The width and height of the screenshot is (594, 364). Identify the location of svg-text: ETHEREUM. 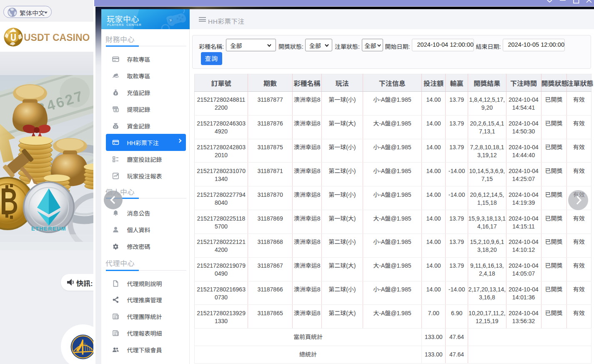
(49, 228).